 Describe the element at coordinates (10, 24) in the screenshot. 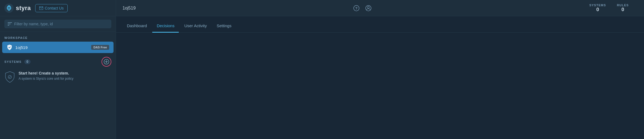

I see `filter-icon` at that location.